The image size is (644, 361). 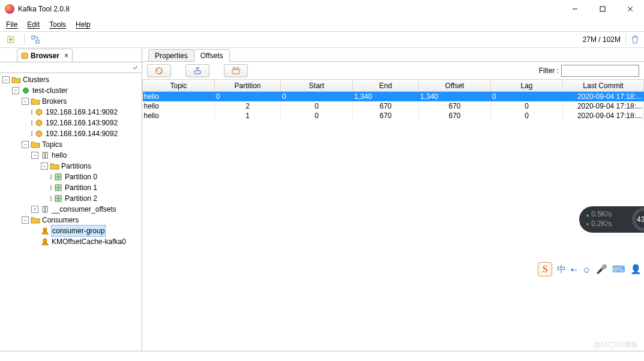 I want to click on offsets-table: Topic Partition Start End Offset Lag Las…, so click(x=393, y=100).